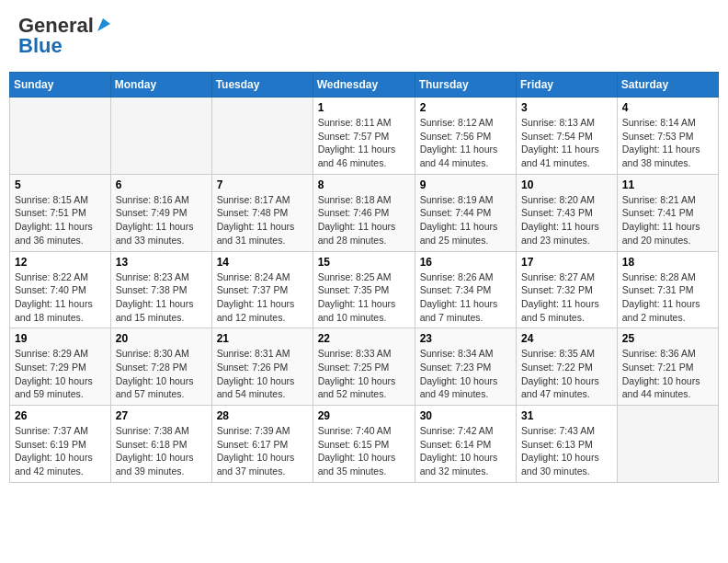 This screenshot has width=728, height=563. I want to click on day-number: 8, so click(364, 185).